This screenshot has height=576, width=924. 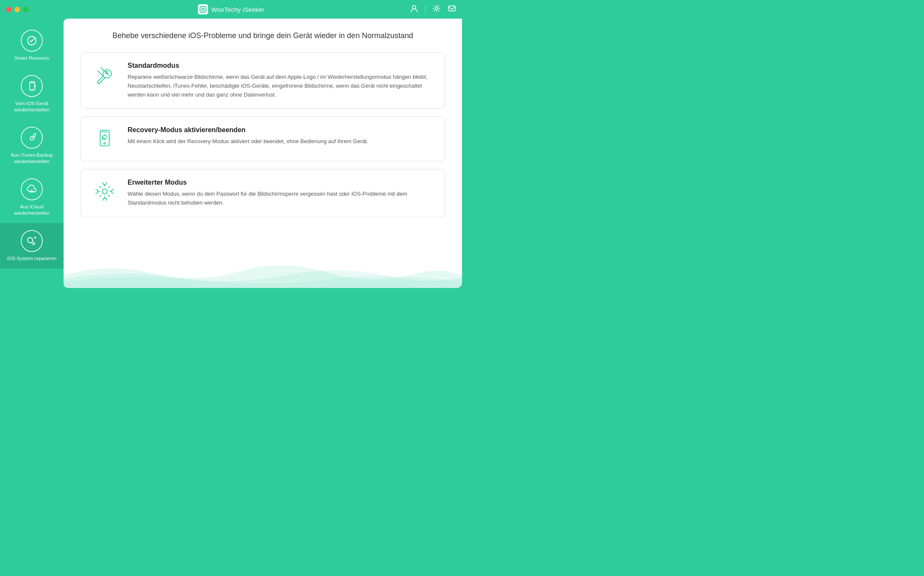 I want to click on icloud-icon, so click(x=32, y=189).